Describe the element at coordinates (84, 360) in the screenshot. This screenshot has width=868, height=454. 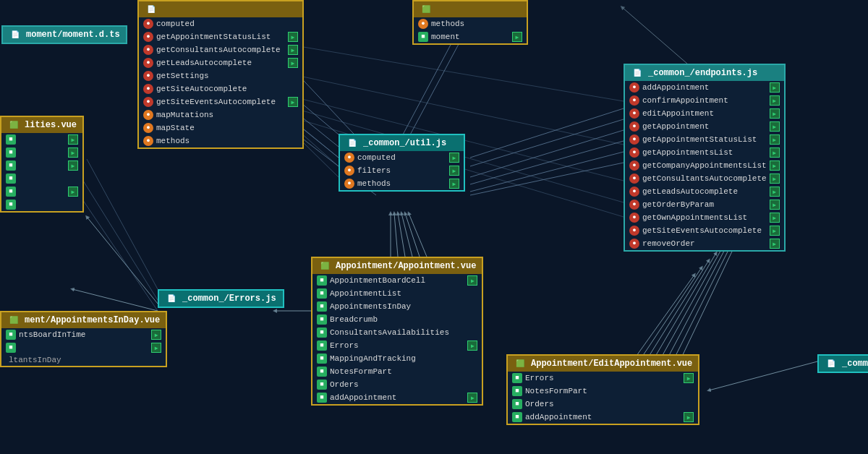
I see `row-inday-label: ltantsInDay` at that location.